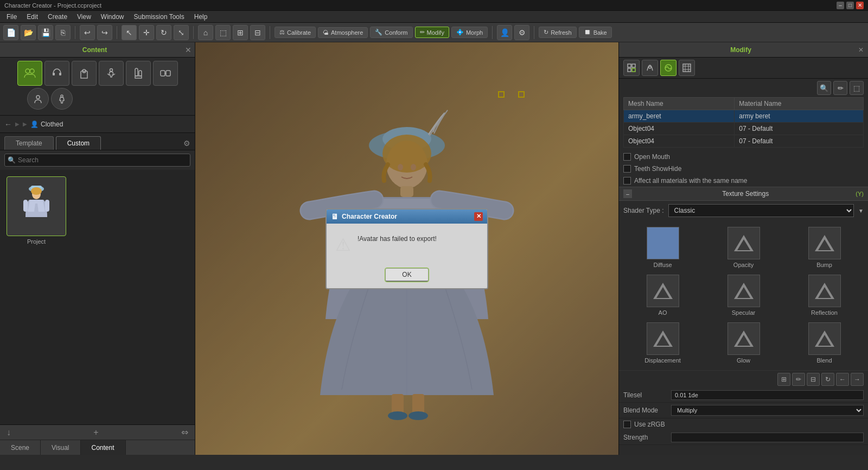 The width and height of the screenshot is (868, 470). Describe the element at coordinates (767, 395) in the screenshot. I see `tilesel-input` at that location.